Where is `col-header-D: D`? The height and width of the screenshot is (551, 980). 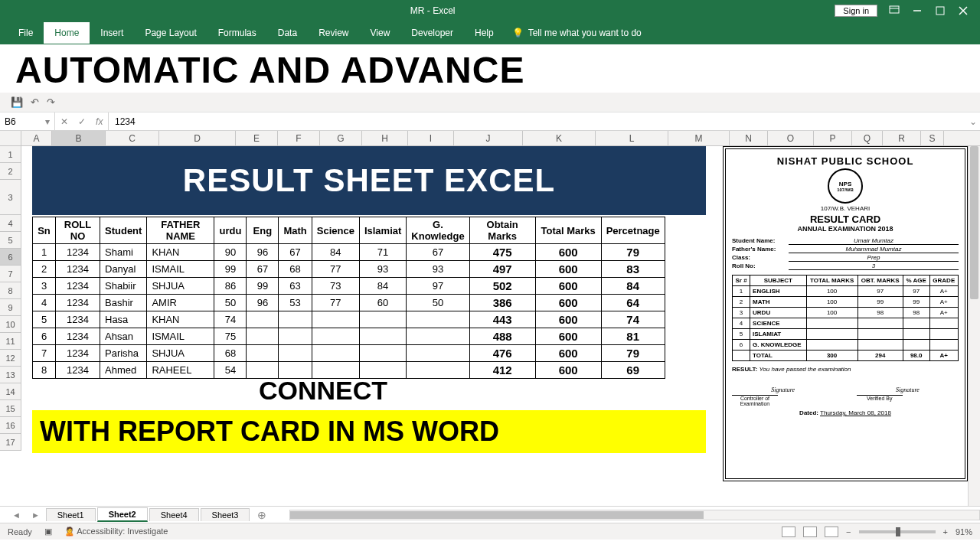 col-header-D: D is located at coordinates (198, 138).